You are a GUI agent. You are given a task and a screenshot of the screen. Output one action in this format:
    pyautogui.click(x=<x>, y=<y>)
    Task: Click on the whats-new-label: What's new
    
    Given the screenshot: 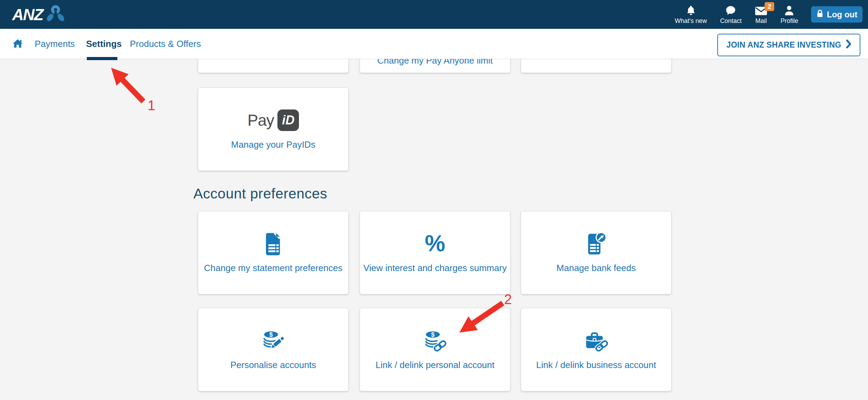 What is the action you would take?
    pyautogui.click(x=691, y=21)
    